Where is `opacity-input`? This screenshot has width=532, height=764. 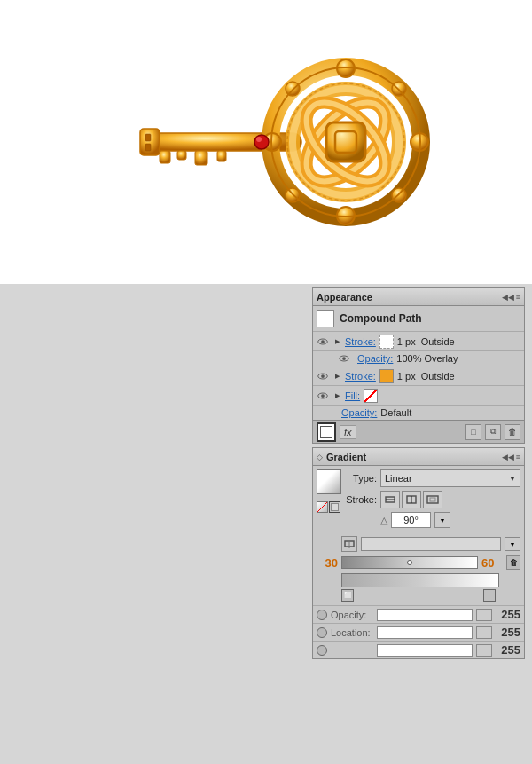
opacity-input is located at coordinates (425, 615).